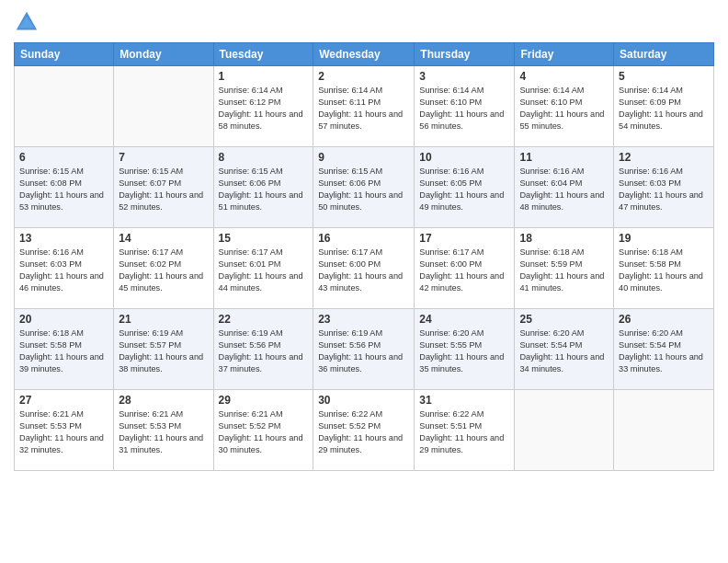 The image size is (728, 563). I want to click on calendar-cell: 12Sunrise: 6:16 AM Sunset: 6:03 PM Dayli…, so click(664, 188).